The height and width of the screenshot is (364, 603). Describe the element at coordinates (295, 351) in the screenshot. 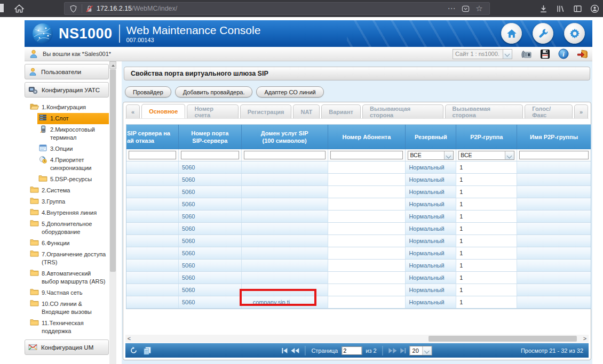

I see `prev-page-button` at that location.